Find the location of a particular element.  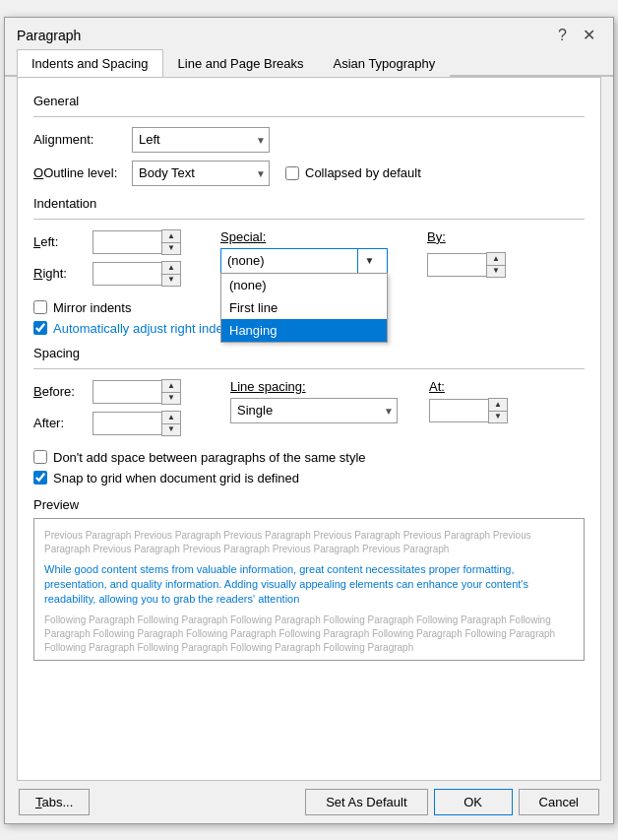

collapsed-row: Collapsed by default is located at coordinates (353, 173).